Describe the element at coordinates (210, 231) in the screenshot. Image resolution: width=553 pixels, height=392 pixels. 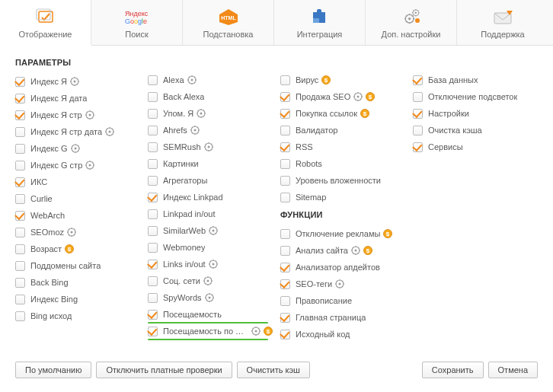
I see `option-row: SimilarWeb` at that location.